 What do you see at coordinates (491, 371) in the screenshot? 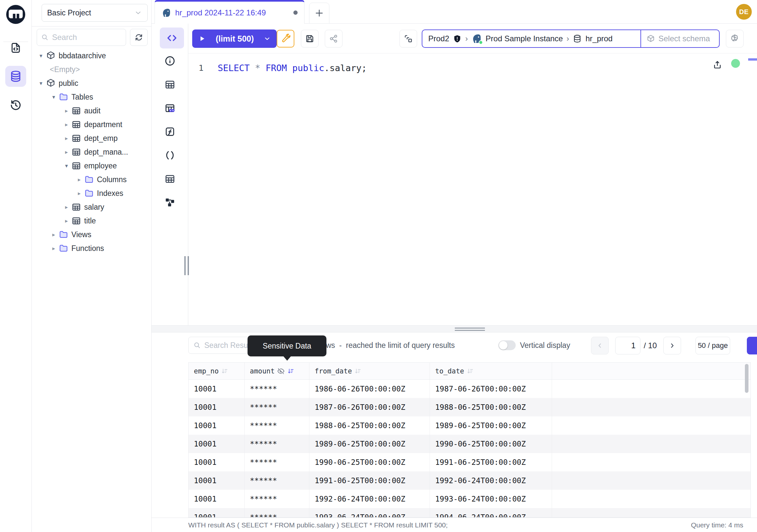
I see `column-header-to_date: to_date` at bounding box center [491, 371].